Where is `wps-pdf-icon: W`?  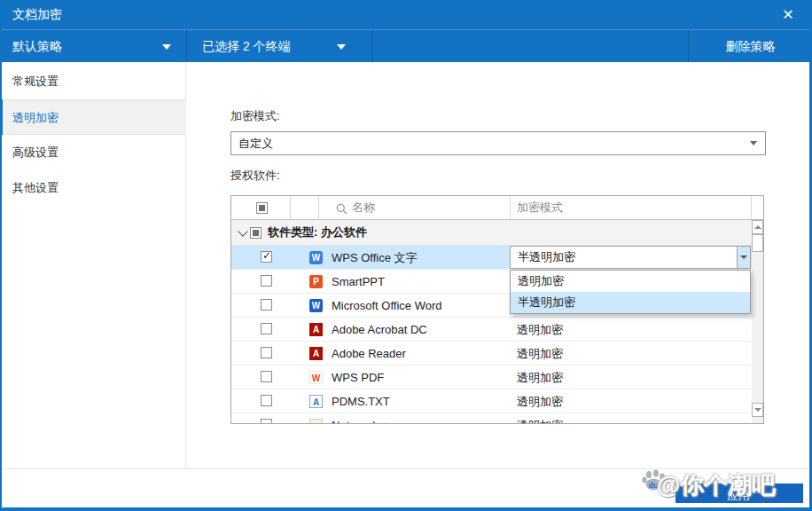
wps-pdf-icon: W is located at coordinates (316, 378).